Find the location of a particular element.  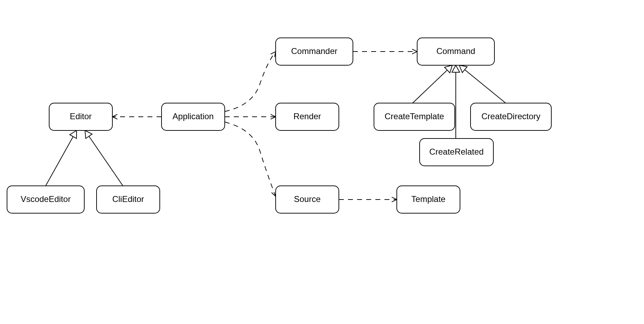

node-application: Application is located at coordinates (193, 117).